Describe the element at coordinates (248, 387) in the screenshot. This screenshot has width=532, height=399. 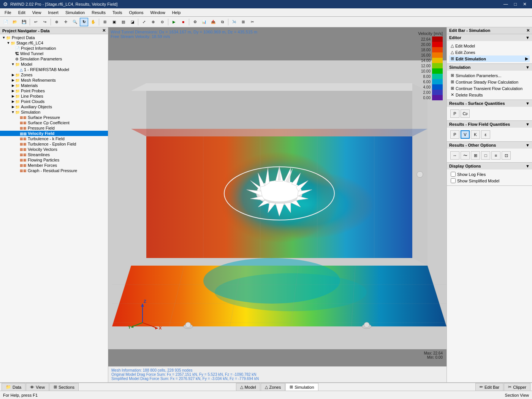
I see `tab-model: △ Model` at that location.